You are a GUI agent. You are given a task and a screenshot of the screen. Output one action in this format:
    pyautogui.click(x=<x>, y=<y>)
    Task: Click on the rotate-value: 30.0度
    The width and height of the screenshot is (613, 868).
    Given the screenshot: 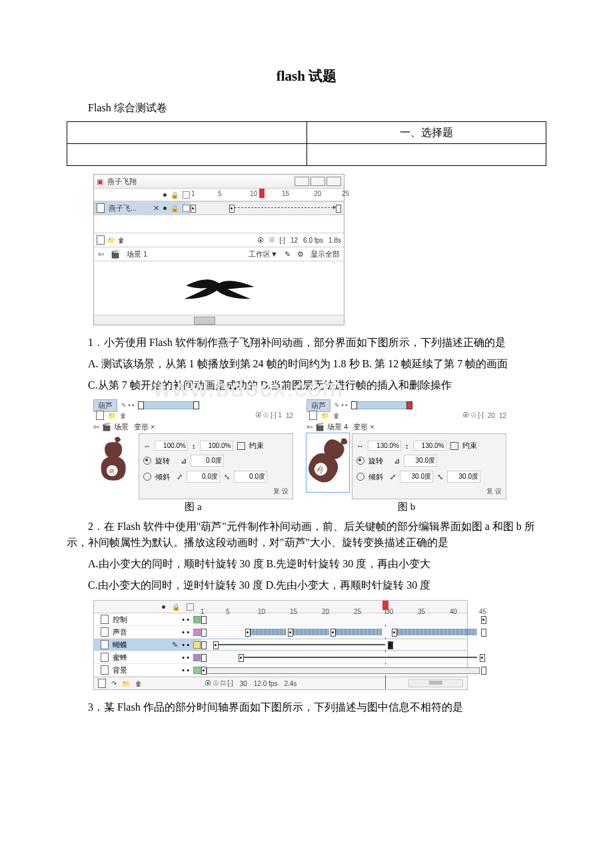 What is the action you would take?
    pyautogui.click(x=420, y=461)
    